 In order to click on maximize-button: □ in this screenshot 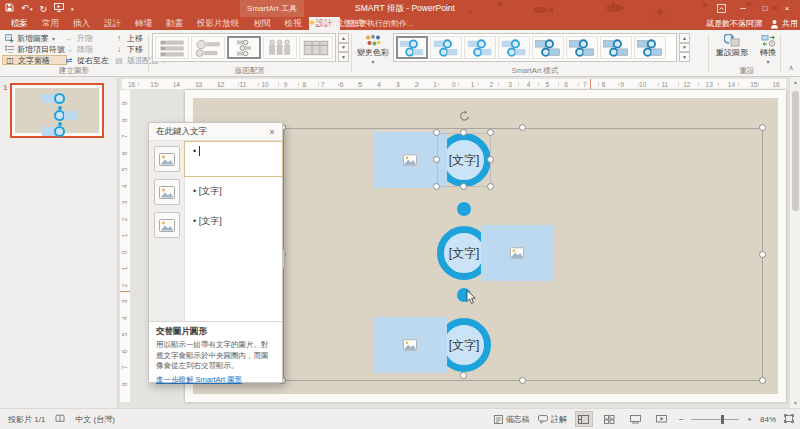, I will do `click(765, 8)`.